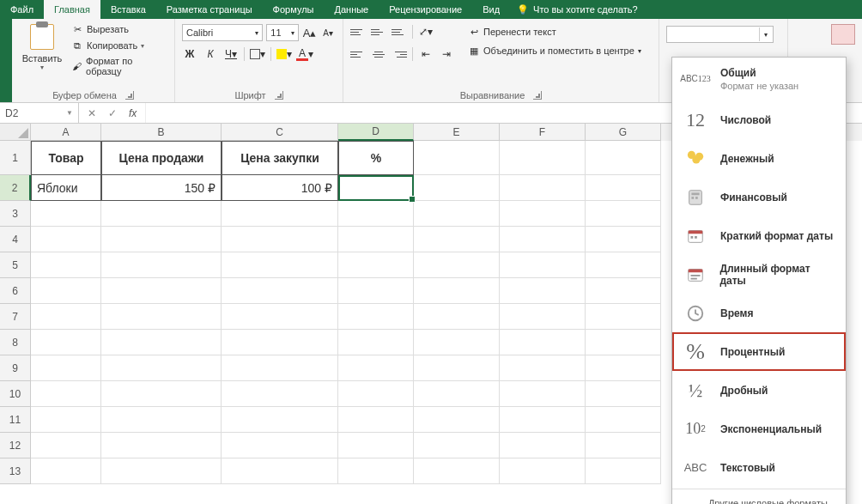  What do you see at coordinates (457, 132) in the screenshot?
I see `col-header-E: E` at bounding box center [457, 132].